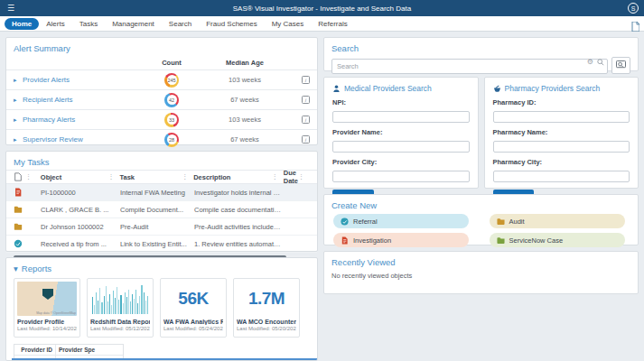 The height and width of the screenshot is (361, 644). Describe the element at coordinates (601, 62) in the screenshot. I see `search-icon` at that location.